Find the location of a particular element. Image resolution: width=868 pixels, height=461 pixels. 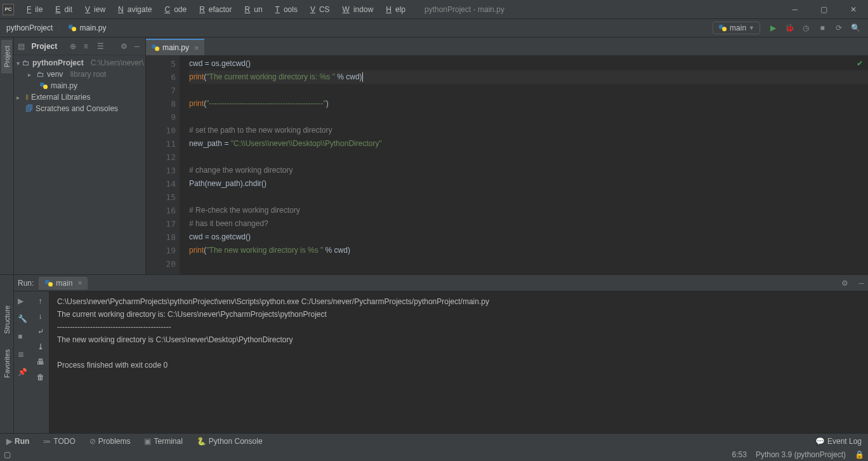

collapse-all-icon: ☰ is located at coordinates (101, 46).